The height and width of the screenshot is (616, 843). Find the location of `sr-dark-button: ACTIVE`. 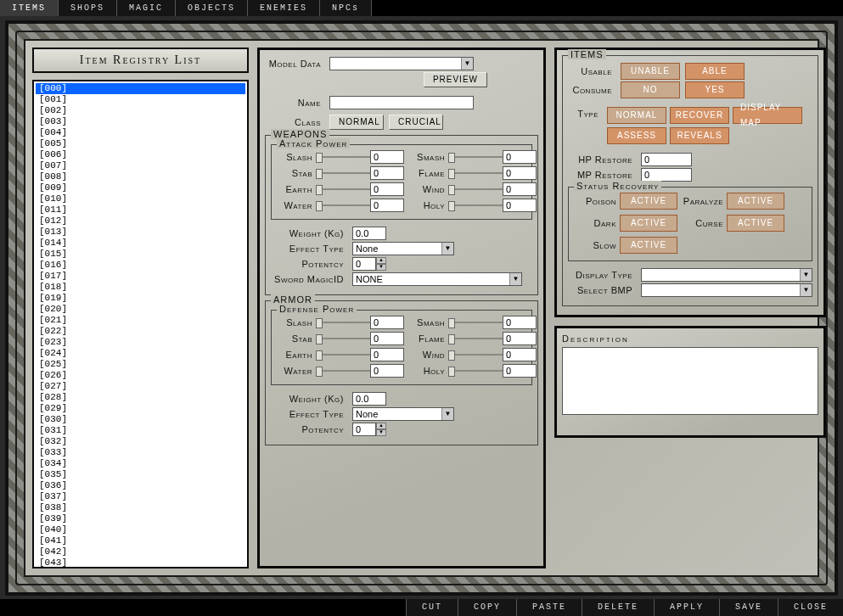

sr-dark-button: ACTIVE is located at coordinates (649, 223).